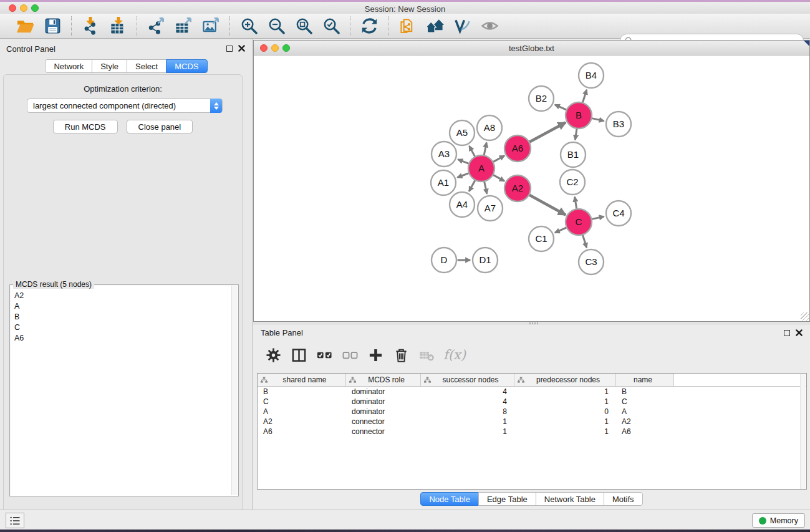 The image size is (810, 532). Describe the element at coordinates (624, 499) in the screenshot. I see `table-tab-motifs: Motifs` at that location.